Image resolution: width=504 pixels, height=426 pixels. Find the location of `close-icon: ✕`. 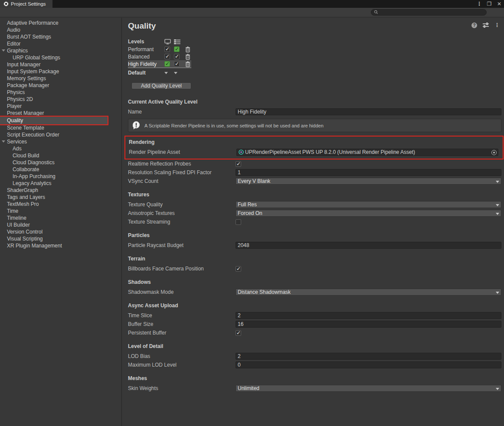

close-icon: ✕ is located at coordinates (499, 4).